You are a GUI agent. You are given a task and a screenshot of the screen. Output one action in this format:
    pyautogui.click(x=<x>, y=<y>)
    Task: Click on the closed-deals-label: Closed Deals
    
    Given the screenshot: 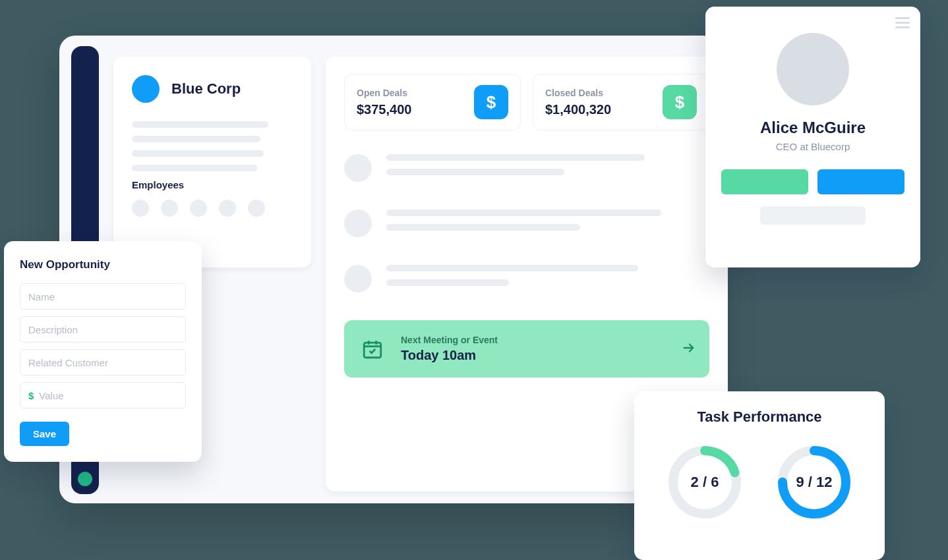 What is the action you would take?
    pyautogui.click(x=578, y=93)
    